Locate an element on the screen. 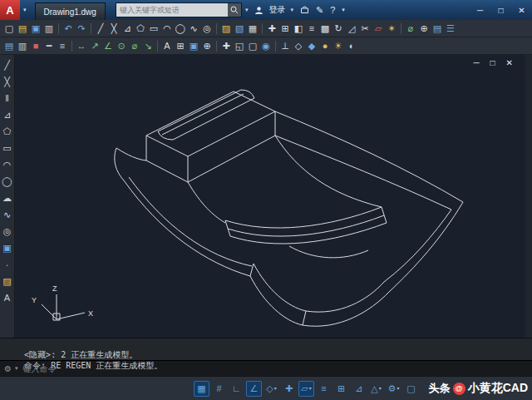 The width and height of the screenshot is (532, 400). leader-icon: ↘ is located at coordinates (148, 47).